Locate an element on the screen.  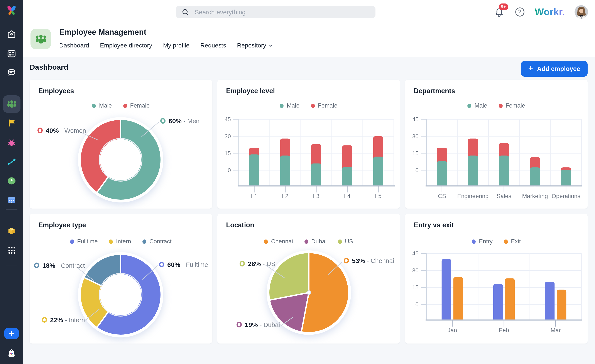
tab-requests: Requests is located at coordinates (213, 45).